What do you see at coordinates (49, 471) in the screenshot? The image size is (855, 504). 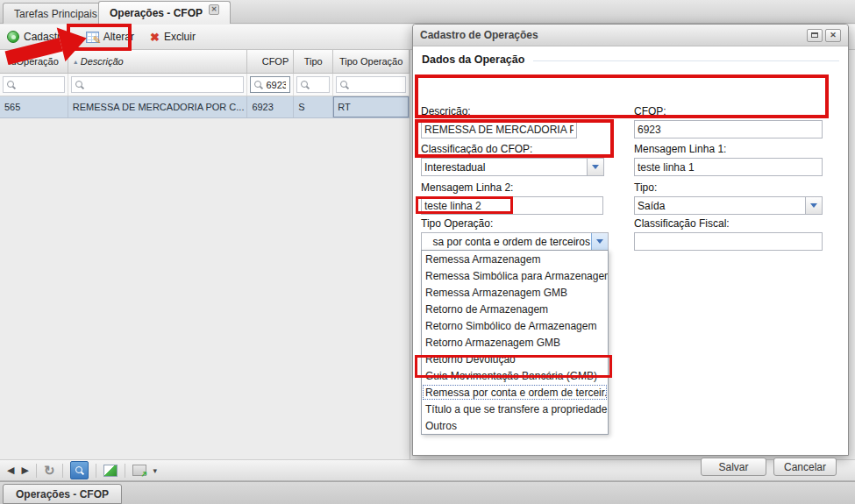 I see `refresh-icon: ↻` at bounding box center [49, 471].